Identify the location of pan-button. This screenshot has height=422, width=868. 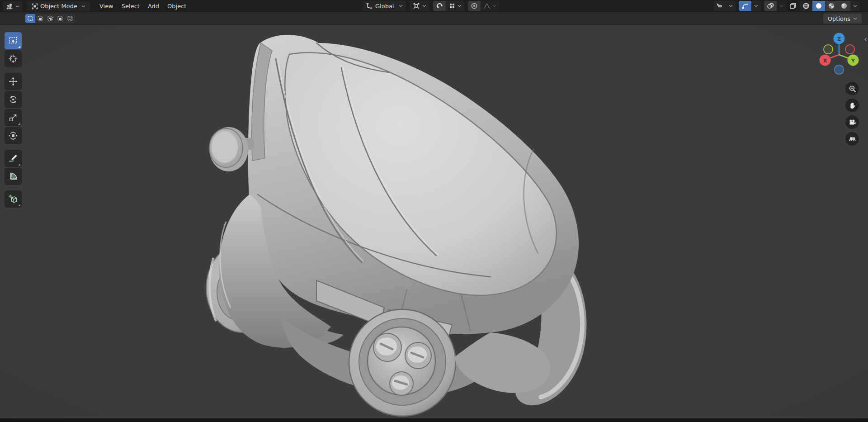
(852, 105).